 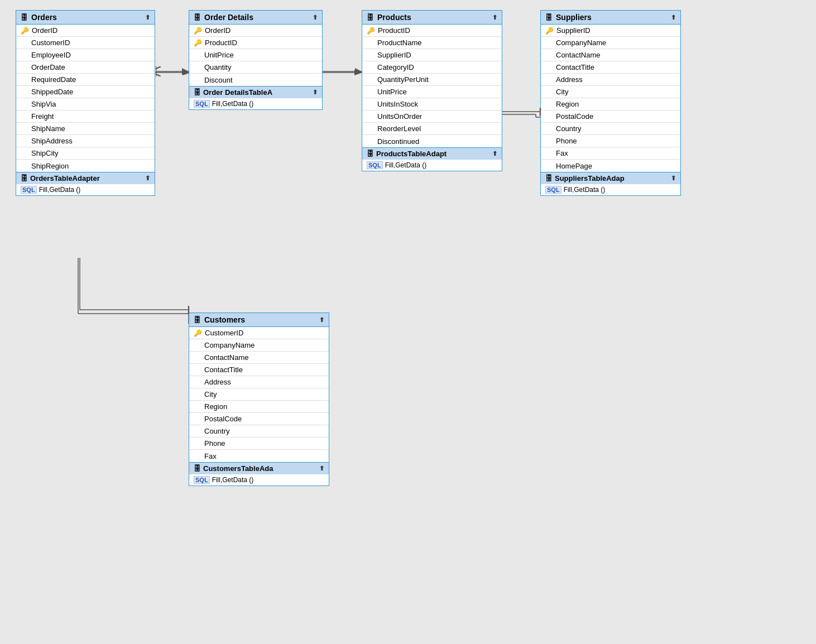 I want to click on od-footer: SQL Fill,GetData (), so click(x=256, y=104).